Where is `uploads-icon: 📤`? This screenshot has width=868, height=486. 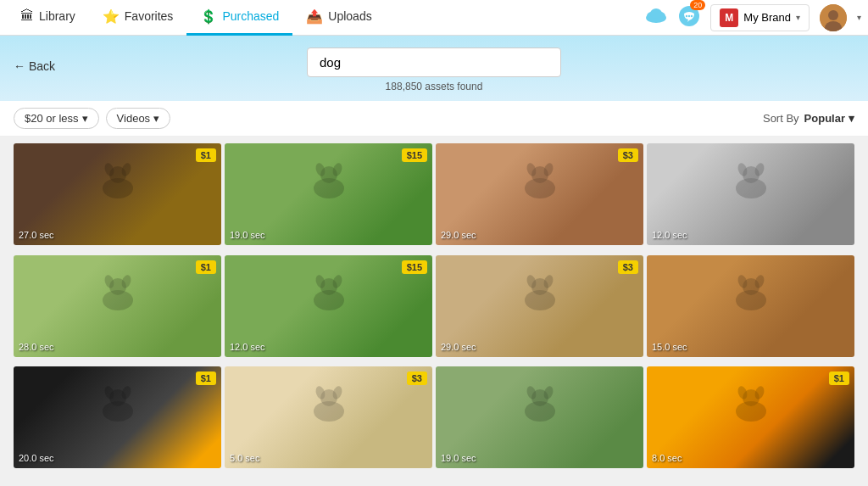
uploads-icon: 📤 is located at coordinates (314, 17).